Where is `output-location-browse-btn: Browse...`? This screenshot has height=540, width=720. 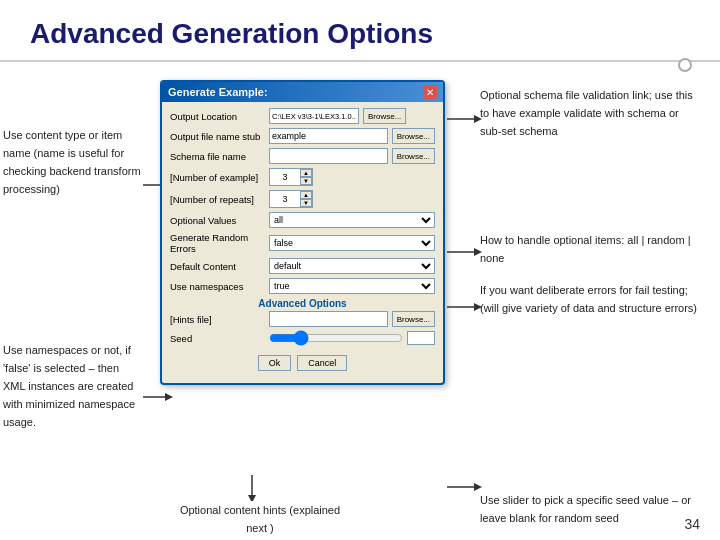
output-location-browse-btn: Browse... is located at coordinates (384, 116).